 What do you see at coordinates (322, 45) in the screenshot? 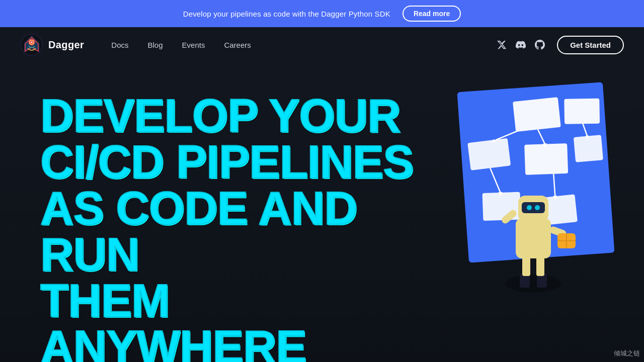
I see `navbar: Dagger Docs Blog Events Careers Get Star…` at bounding box center [322, 45].